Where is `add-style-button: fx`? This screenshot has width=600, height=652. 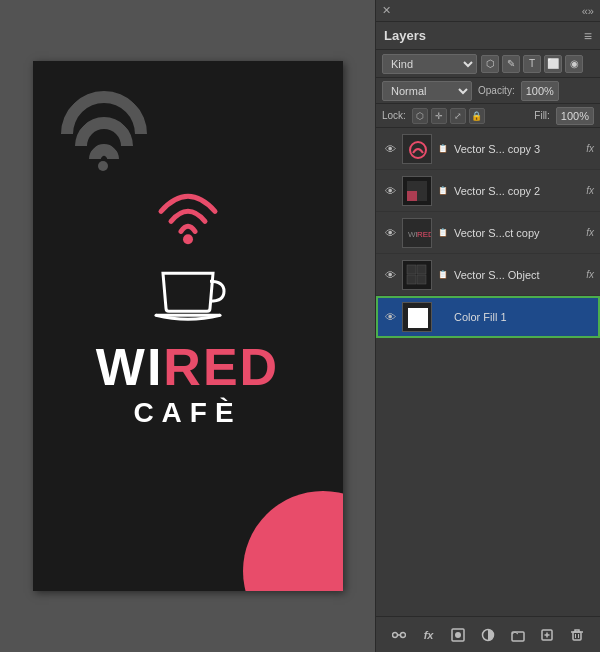 add-style-button: fx is located at coordinates (429, 635).